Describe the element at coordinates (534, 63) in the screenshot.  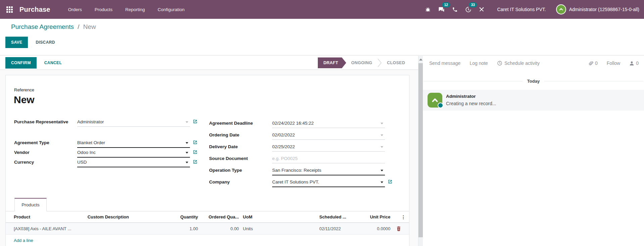
I see `chatter-toolbar: Send message Log note Schedule activity …` at that location.